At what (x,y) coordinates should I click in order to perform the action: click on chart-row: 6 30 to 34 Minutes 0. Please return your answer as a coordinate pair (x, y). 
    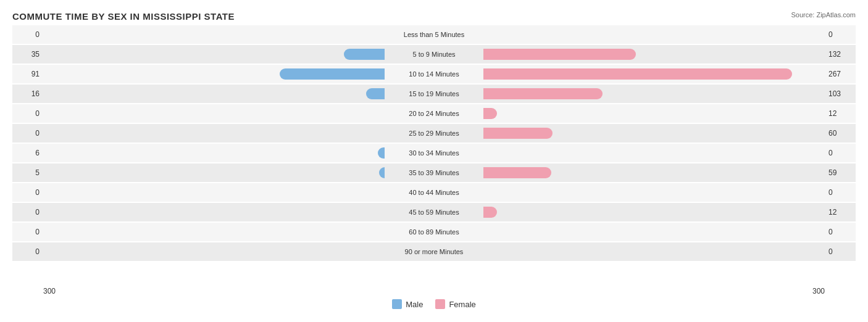
    Looking at the image, I should click on (434, 153).